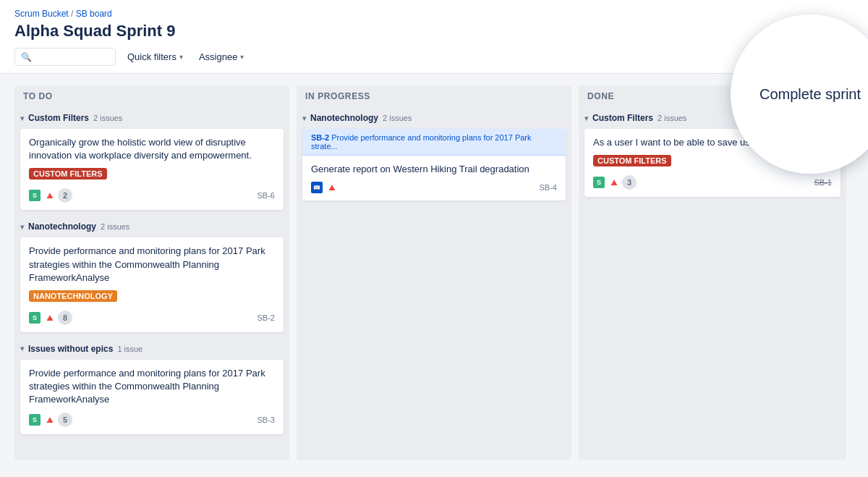  I want to click on card-sb3: Provide performance and monitoring plans…, so click(152, 397).